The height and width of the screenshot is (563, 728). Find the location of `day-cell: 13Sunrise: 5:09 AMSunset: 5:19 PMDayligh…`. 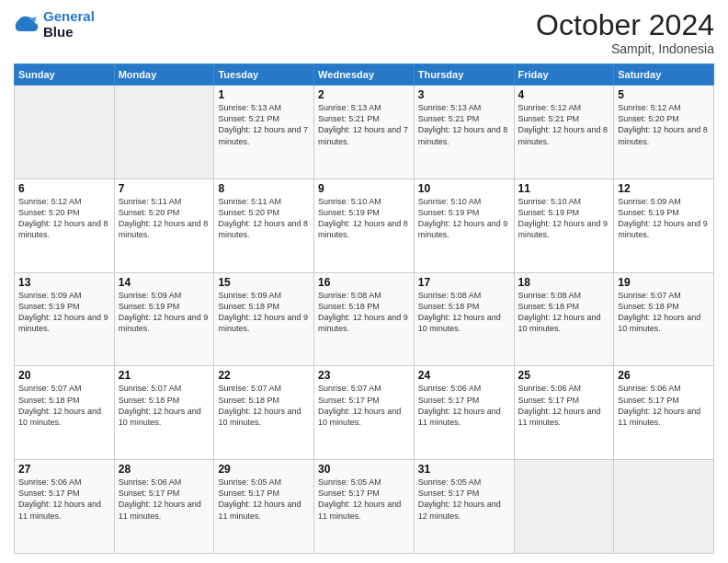

day-cell: 13Sunrise: 5:09 AMSunset: 5:19 PMDayligh… is located at coordinates (64, 319).